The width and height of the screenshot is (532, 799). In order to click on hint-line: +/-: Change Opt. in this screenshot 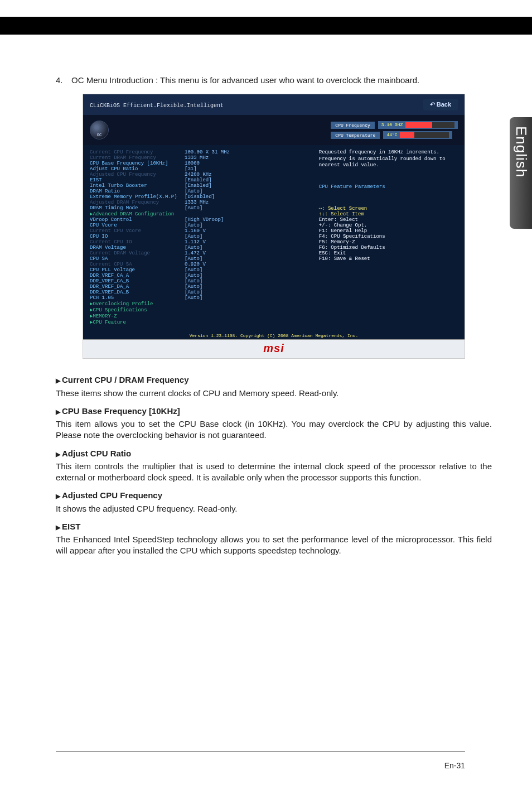, I will do `click(388, 225)`.